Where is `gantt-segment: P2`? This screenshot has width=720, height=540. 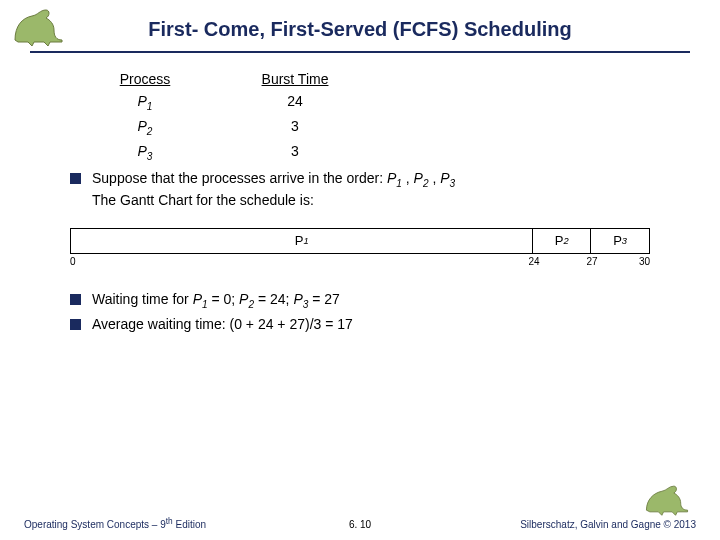
gantt-segment: P2 is located at coordinates (562, 241).